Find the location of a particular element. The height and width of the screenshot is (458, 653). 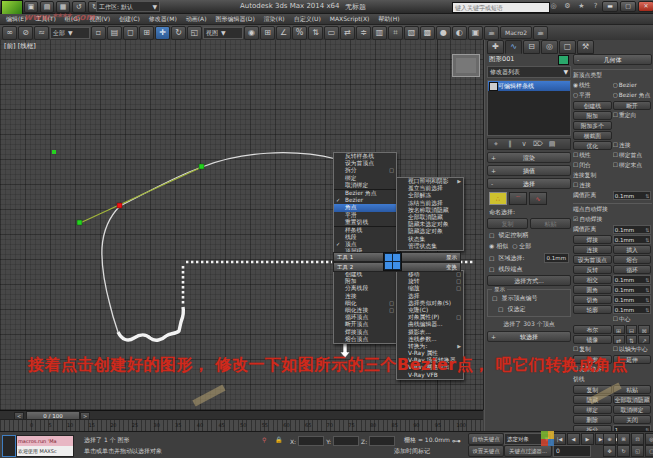

modify-tab-icon: ∿ is located at coordinates (514, 47).